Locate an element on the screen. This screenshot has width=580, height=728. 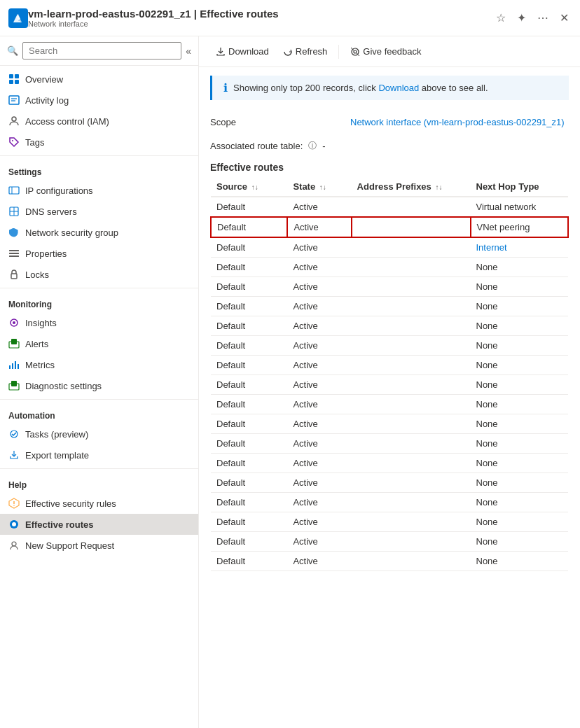
sidebar-item-tasks-preview: Tasks (preview) is located at coordinates (99, 434).